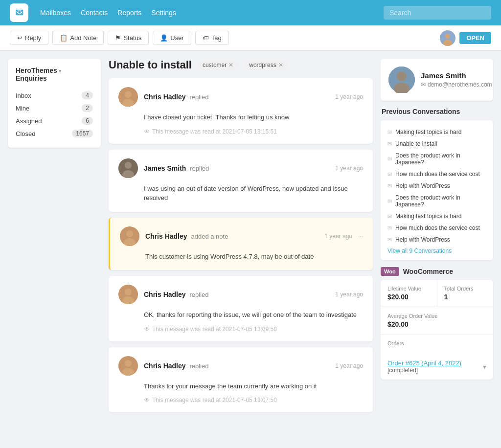 This screenshot has width=501, height=448. What do you see at coordinates (456, 85) in the screenshot?
I see `user-email: ✉ demo@herothemes.com` at bounding box center [456, 85].